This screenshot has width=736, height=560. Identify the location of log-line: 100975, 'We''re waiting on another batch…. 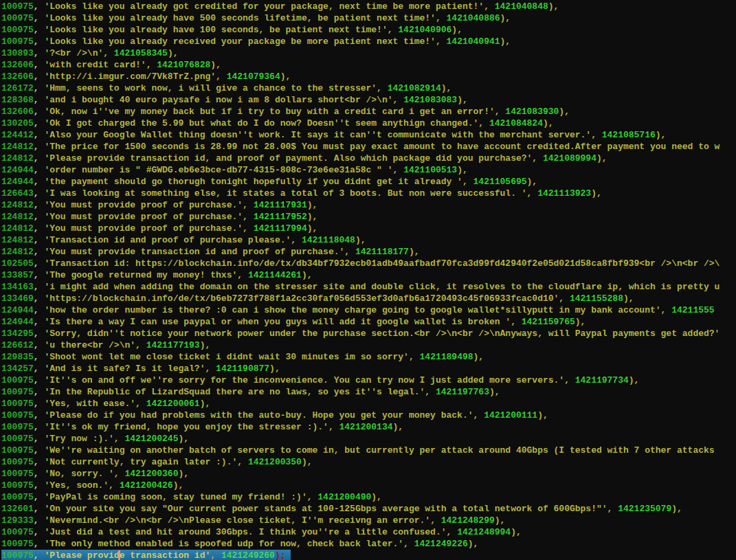
(368, 451).